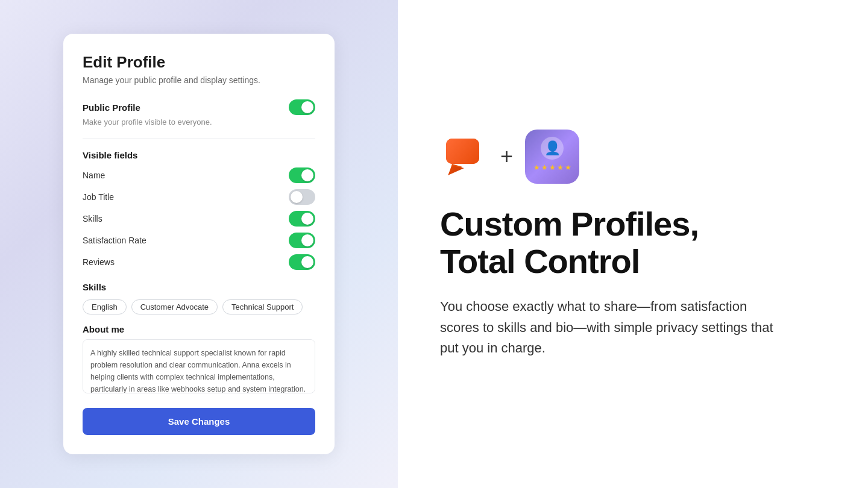 The width and height of the screenshot is (868, 488). I want to click on field-toggle-skills, so click(302, 219).